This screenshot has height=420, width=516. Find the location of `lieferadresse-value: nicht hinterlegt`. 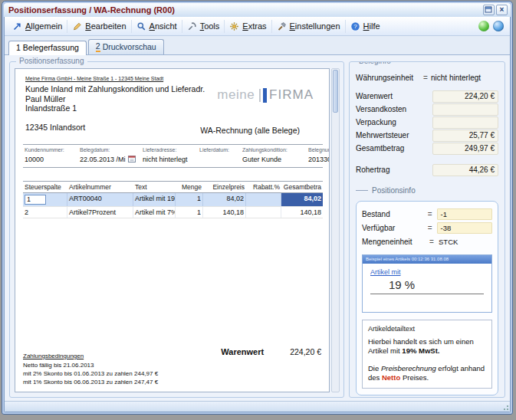

lieferadresse-value: nicht hinterlegt is located at coordinates (169, 159).